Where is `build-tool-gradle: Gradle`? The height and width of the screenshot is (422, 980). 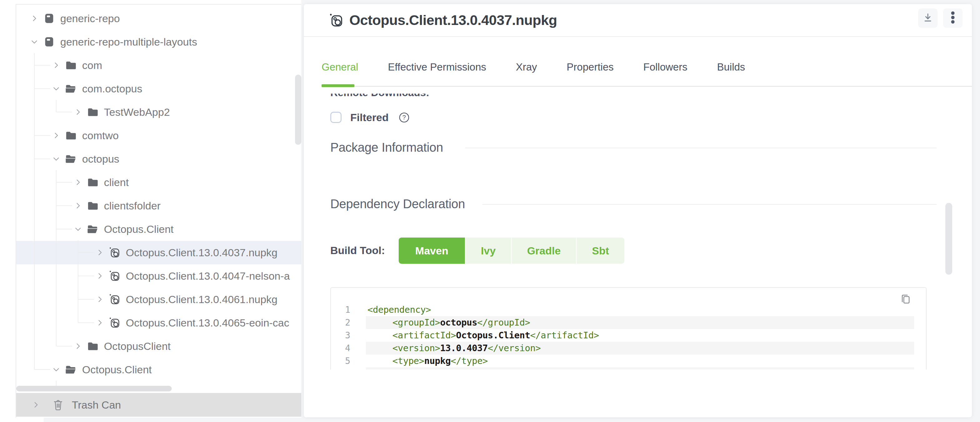
build-tool-gradle: Gradle is located at coordinates (544, 251).